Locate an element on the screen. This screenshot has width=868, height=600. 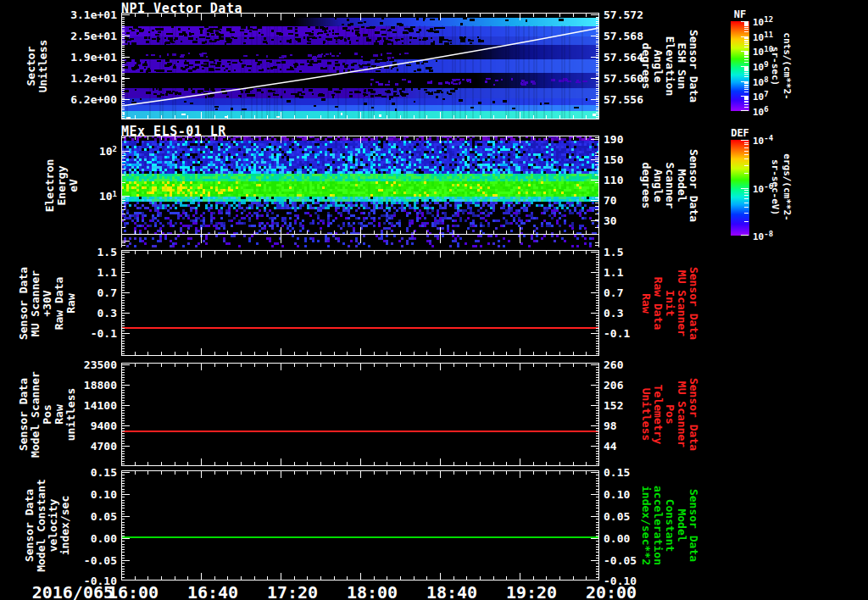
y-tick-label-right: 44 is located at coordinates (610, 446).